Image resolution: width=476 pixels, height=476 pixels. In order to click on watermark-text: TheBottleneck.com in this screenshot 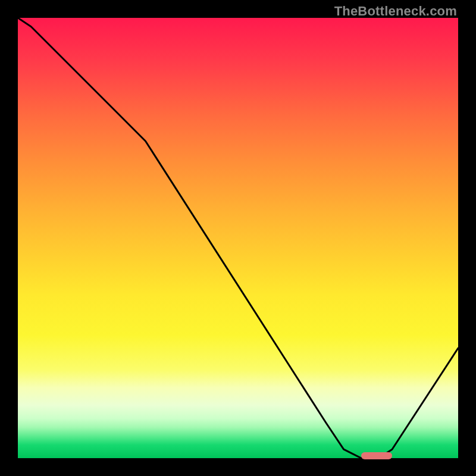, I will do `click(396, 11)`.